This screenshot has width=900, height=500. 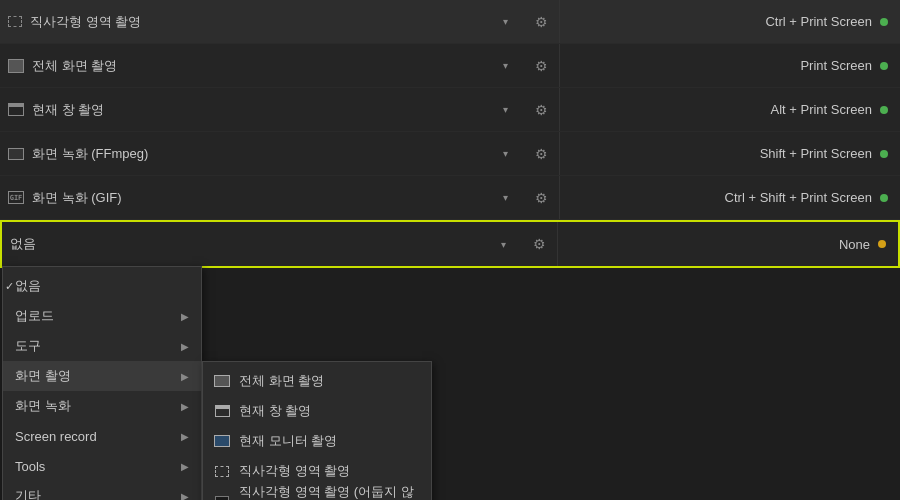 What do you see at coordinates (288, 441) in the screenshot?
I see `submenu-item-label: 현재 모니터 촬영` at bounding box center [288, 441].